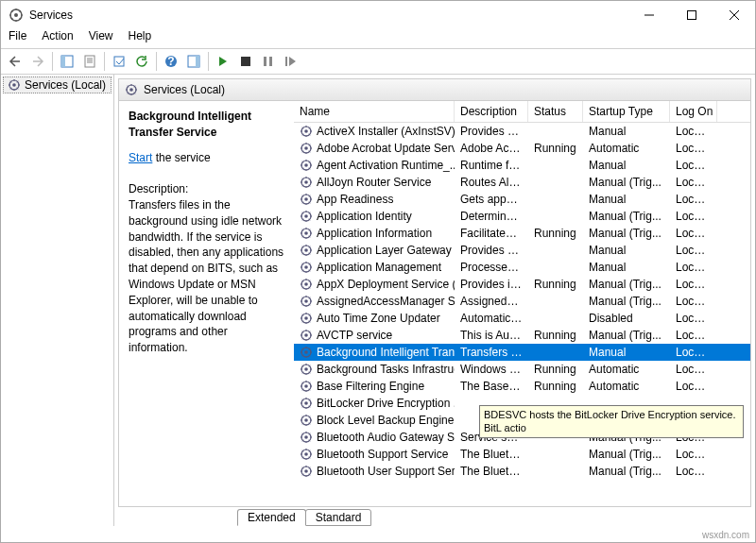 This screenshot has width=756, height=543. Describe the element at coordinates (386, 352) in the screenshot. I see `service-name: Background Intelligent Tran...` at that location.